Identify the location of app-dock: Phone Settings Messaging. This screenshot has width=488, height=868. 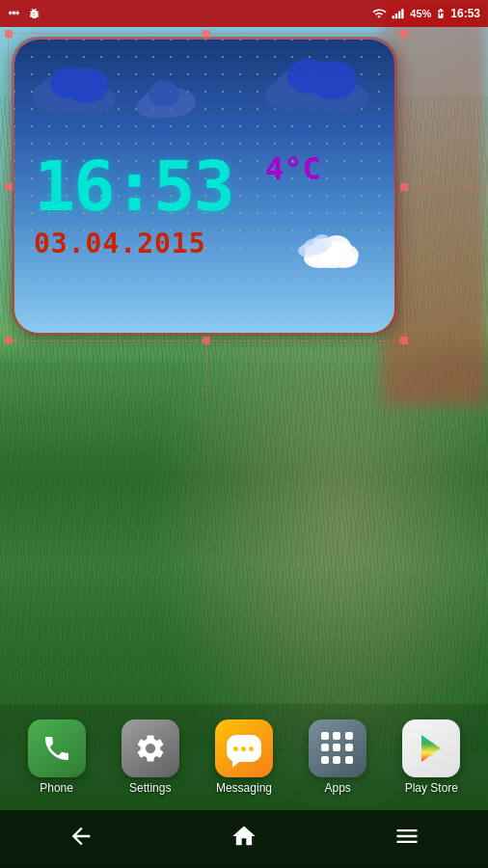
(244, 757).